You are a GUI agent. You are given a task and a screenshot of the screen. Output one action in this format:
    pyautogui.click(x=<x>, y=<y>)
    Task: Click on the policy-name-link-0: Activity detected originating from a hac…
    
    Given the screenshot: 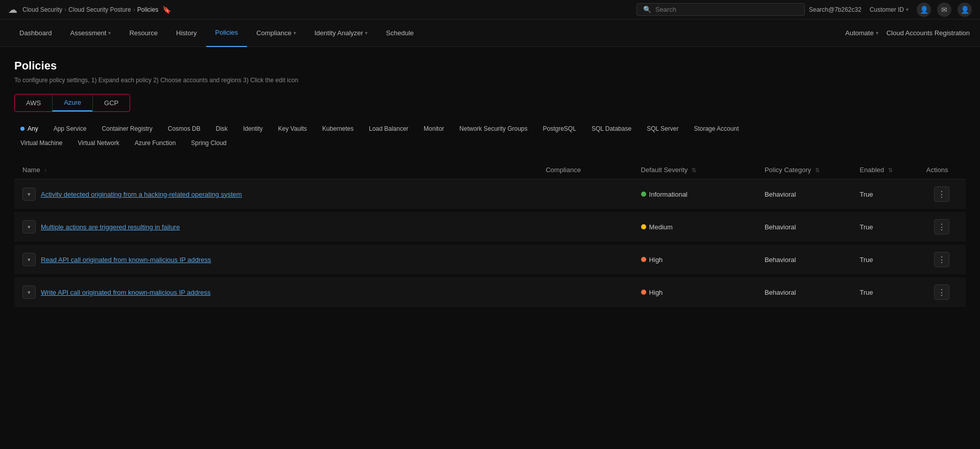 What is the action you would take?
    pyautogui.click(x=141, y=194)
    